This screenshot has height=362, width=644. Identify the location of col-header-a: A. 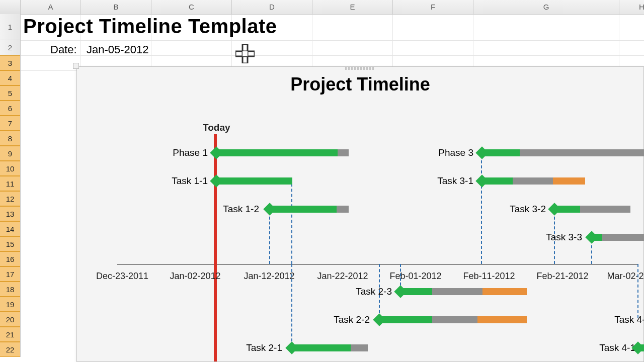
(51, 7).